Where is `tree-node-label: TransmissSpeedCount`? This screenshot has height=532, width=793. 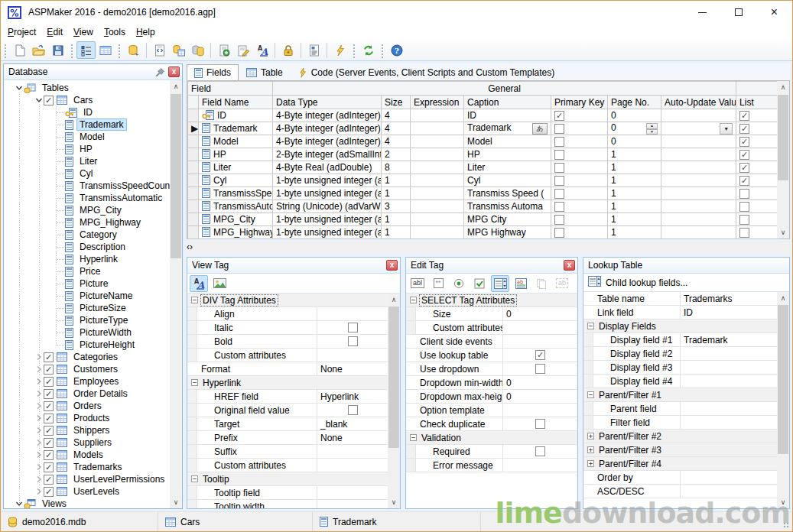 tree-node-label: TransmissSpeedCount is located at coordinates (123, 186).